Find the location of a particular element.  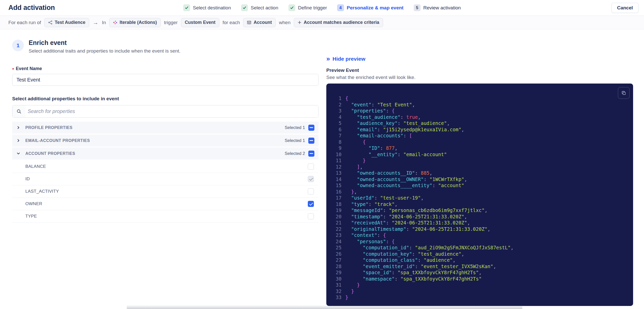

property-label: BALANCE is located at coordinates (35, 167).